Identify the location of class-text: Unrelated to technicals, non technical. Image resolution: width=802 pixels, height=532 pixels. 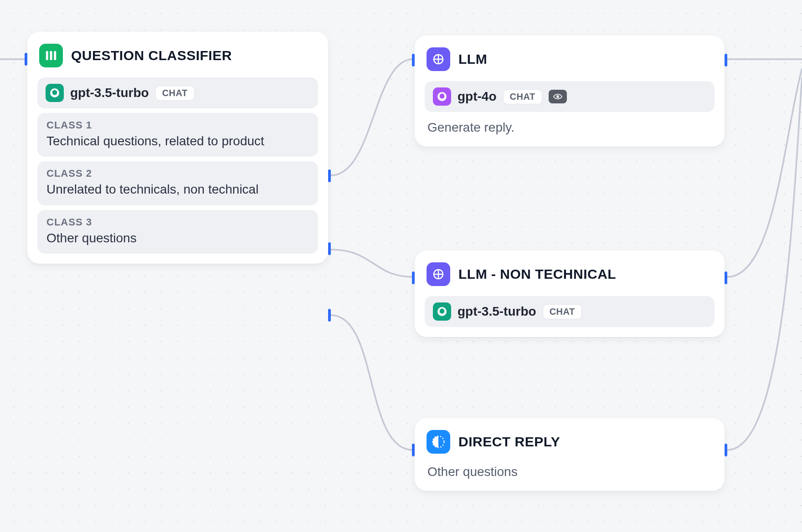
(178, 189).